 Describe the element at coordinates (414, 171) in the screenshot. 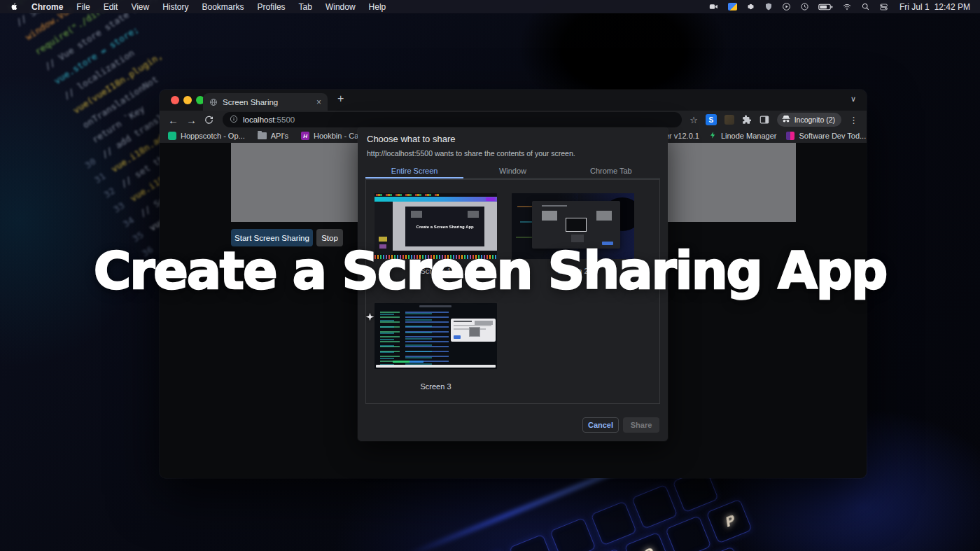

I see `tab-entire-screen: Entire Screen` at that location.